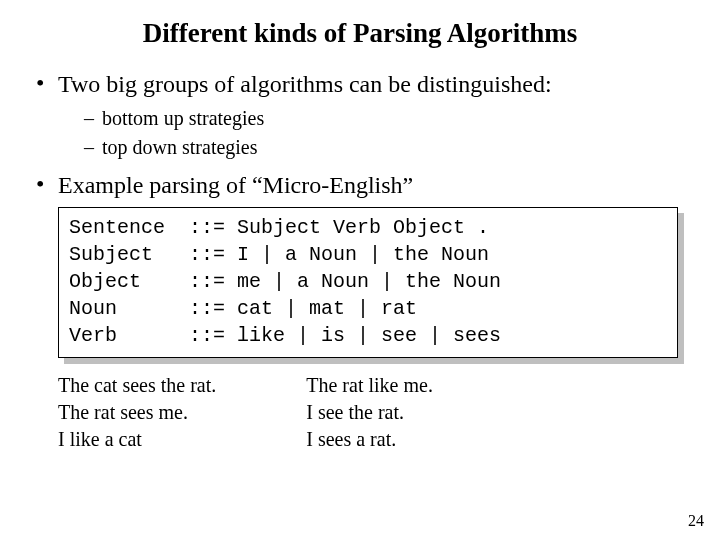  I want to click on sub-bullet-list: bottom up strategies top down strategies, so click(375, 133).